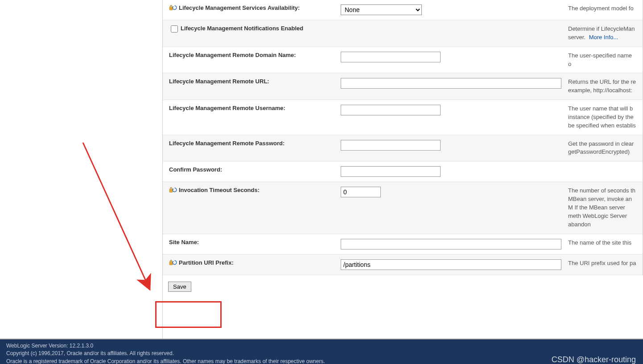  Describe the element at coordinates (602, 9) in the screenshot. I see `field-description: The deployment model fo` at that location.